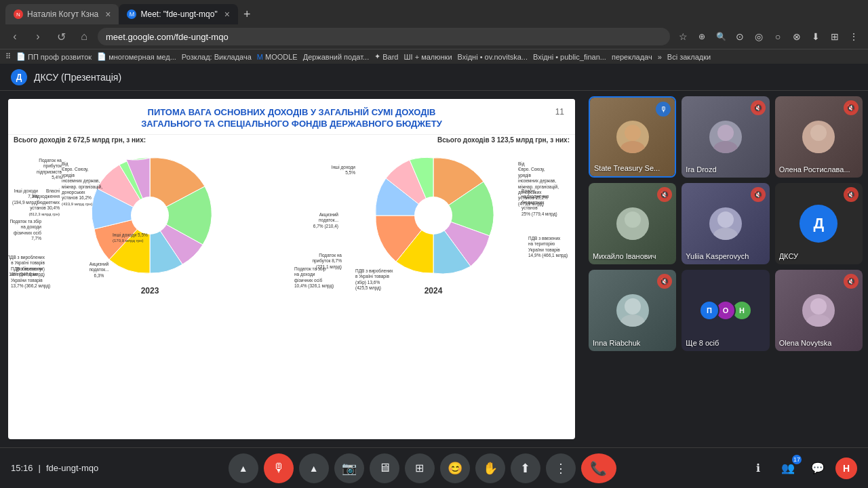 The width and height of the screenshot is (868, 488). Describe the element at coordinates (137, 57) in the screenshot. I see `bookmark-2: 📄 многомерная мед...` at that location.